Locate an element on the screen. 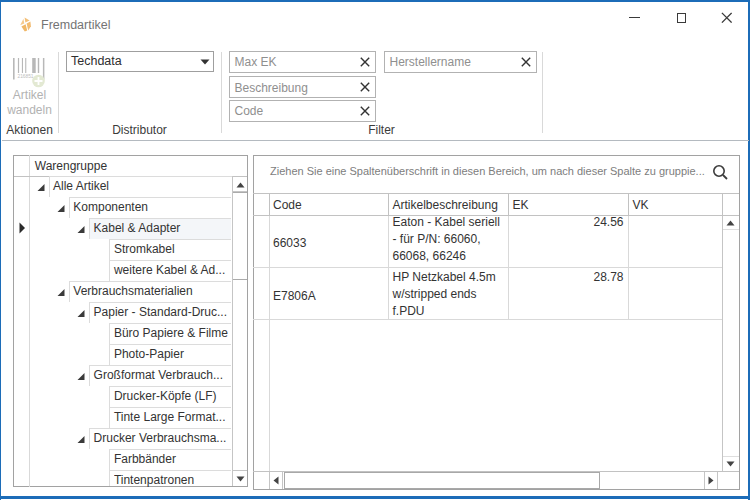 This screenshot has width=750, height=500. svg-text: 216851 is located at coordinates (26, 76).